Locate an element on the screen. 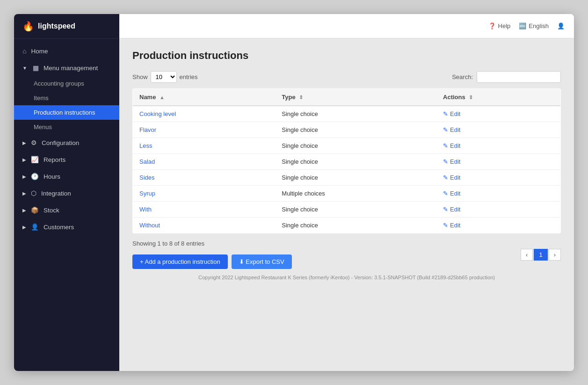 The height and width of the screenshot is (385, 588). cell-name: Less is located at coordinates (204, 146).